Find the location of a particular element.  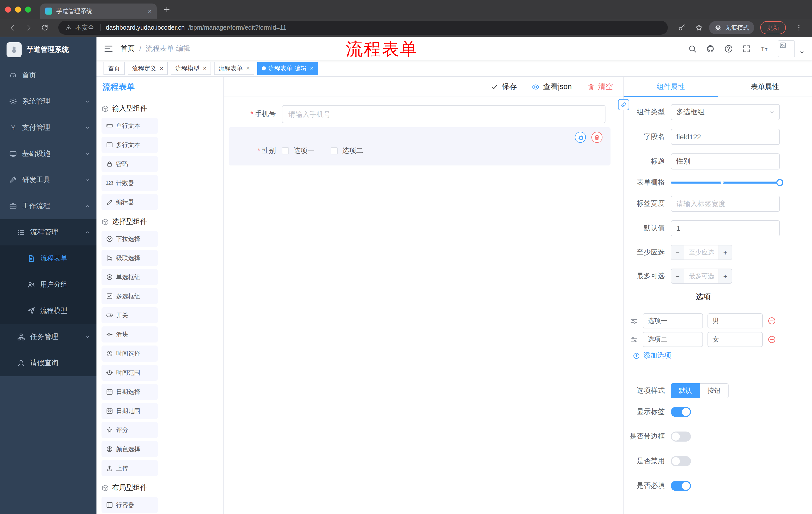

new-tab-button is located at coordinates (167, 9).